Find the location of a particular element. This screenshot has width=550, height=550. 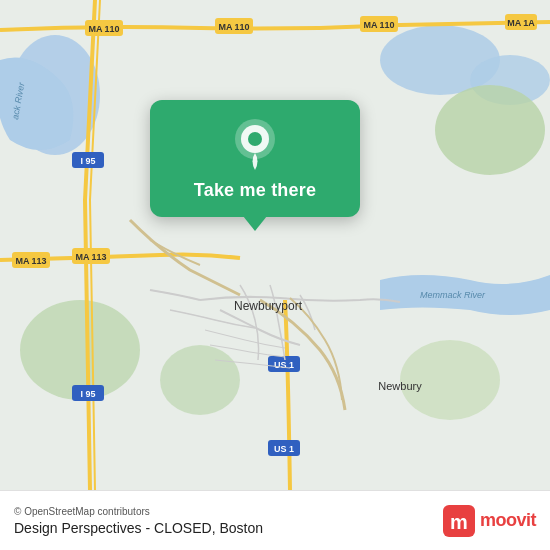

svg-text: Newburyport is located at coordinates (268, 306).